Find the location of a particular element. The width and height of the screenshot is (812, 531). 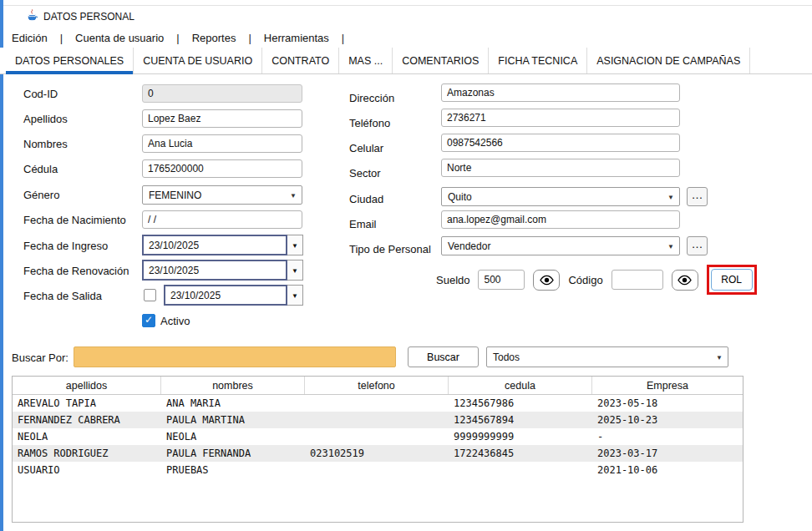

tab-cuenta-de-usuario: CUENTA DE USUARIO is located at coordinates (198, 60).